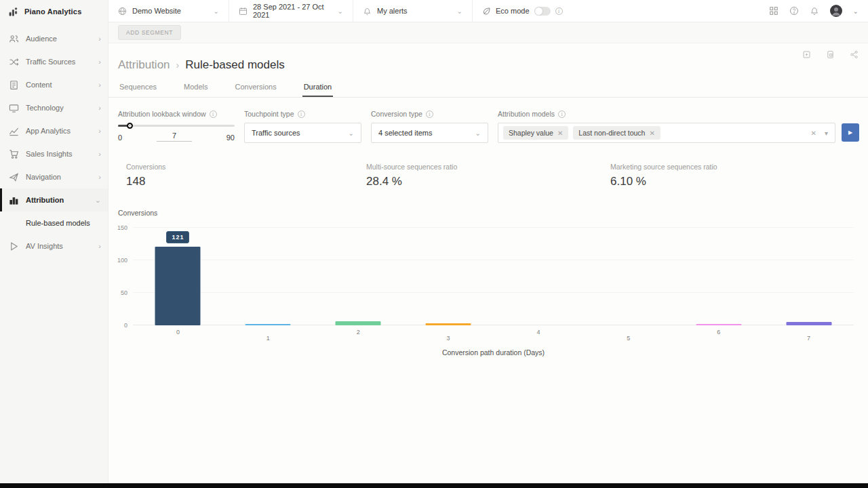  Describe the element at coordinates (178, 277) in the screenshot. I see `bar-slot: 0121` at that location.